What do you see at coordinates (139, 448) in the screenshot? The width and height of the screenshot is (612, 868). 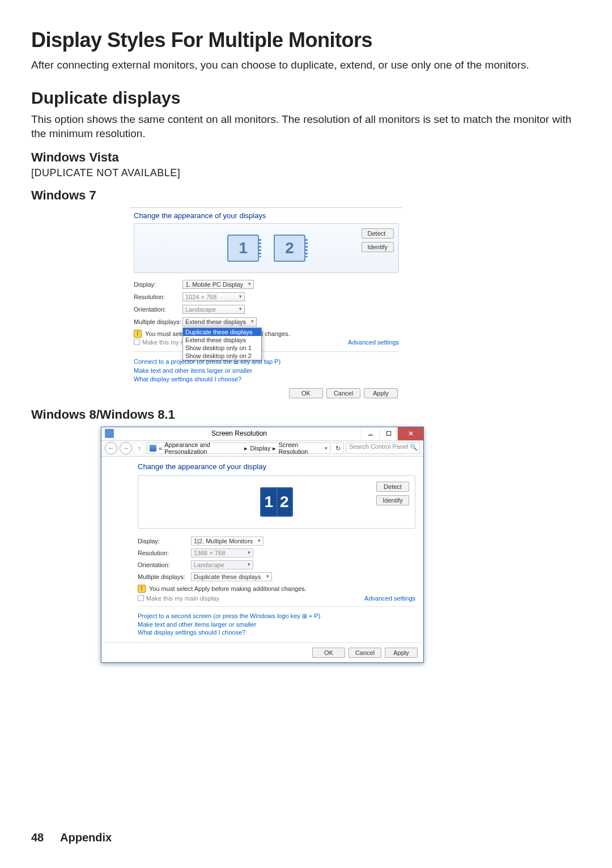 I see `up-button: ↑` at bounding box center [139, 448].